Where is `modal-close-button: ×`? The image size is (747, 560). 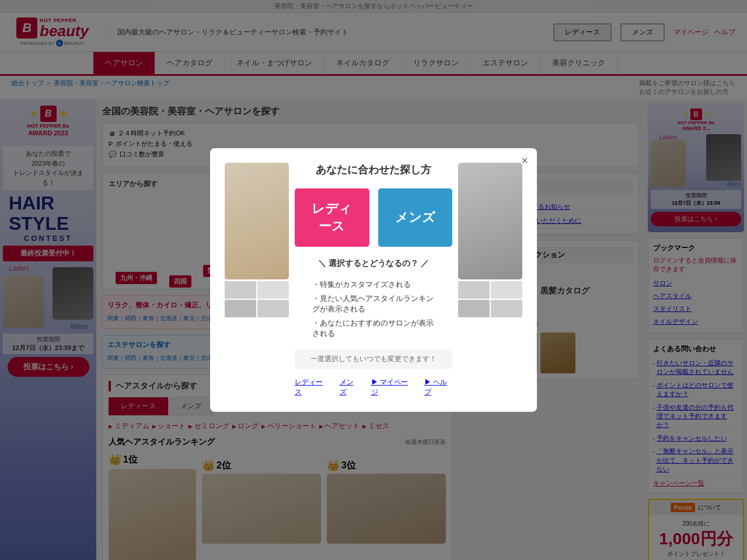
modal-close-button: × is located at coordinates (525, 161).